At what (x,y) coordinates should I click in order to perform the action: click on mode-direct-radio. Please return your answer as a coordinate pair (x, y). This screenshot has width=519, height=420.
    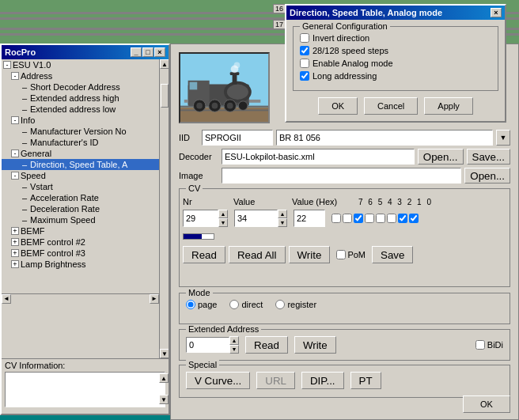
    Looking at the image, I should click on (234, 305).